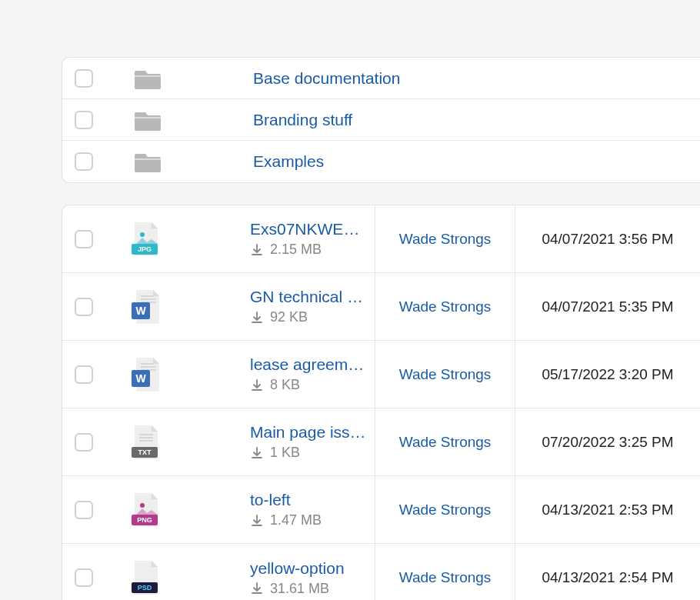  Describe the element at coordinates (382, 572) in the screenshot. I see `file-row: PSD yellow-option 31.61 MB Wade Strongs …` at that location.